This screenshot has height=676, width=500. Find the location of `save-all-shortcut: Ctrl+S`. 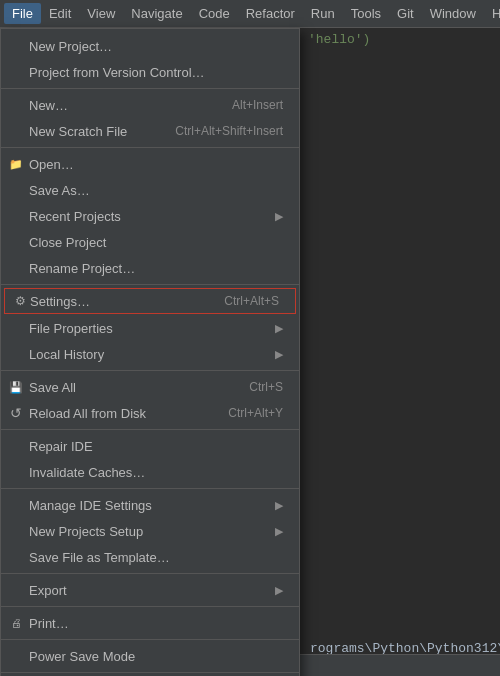

save-all-shortcut: Ctrl+S is located at coordinates (266, 387).